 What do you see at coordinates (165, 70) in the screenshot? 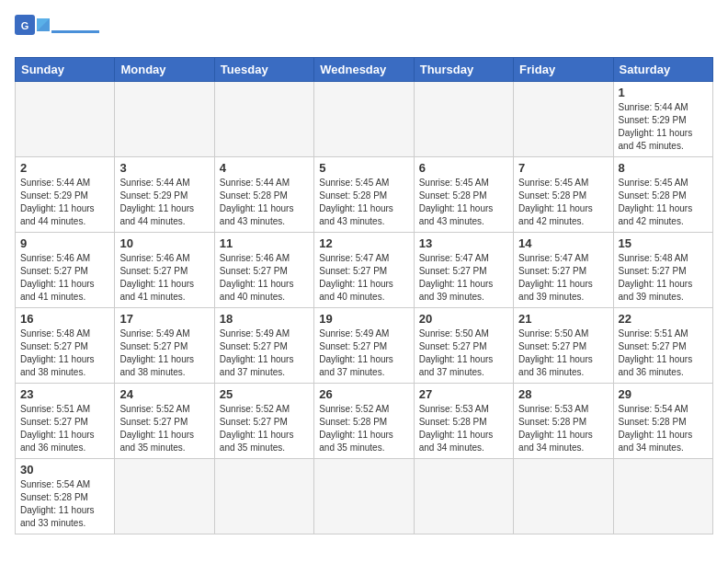
I see `day-header-monday: Monday` at bounding box center [165, 70].